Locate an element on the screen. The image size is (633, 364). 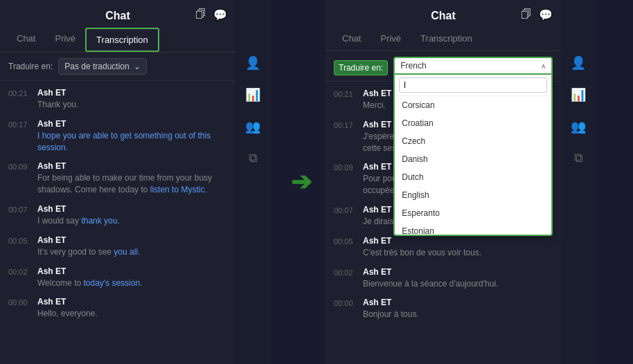
list-item: English is located at coordinates (473, 195).